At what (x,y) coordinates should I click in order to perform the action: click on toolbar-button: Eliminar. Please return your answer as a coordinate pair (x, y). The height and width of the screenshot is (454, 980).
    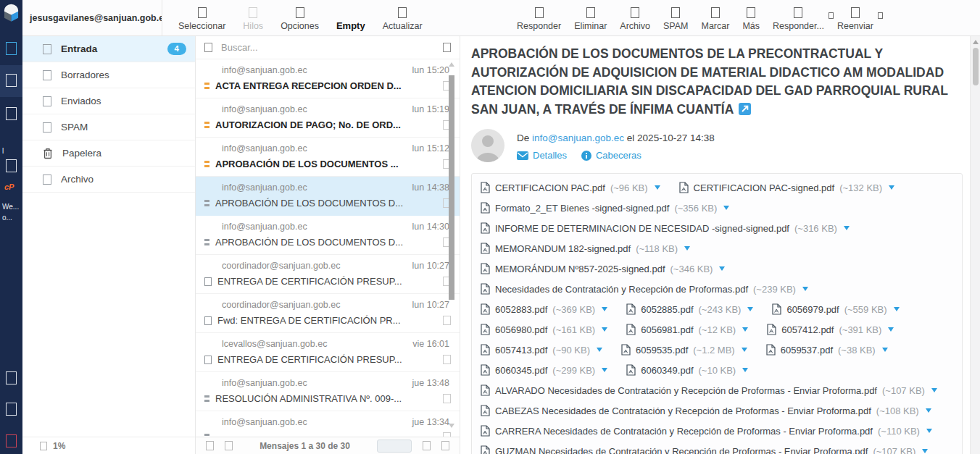
    Looking at the image, I should click on (590, 19).